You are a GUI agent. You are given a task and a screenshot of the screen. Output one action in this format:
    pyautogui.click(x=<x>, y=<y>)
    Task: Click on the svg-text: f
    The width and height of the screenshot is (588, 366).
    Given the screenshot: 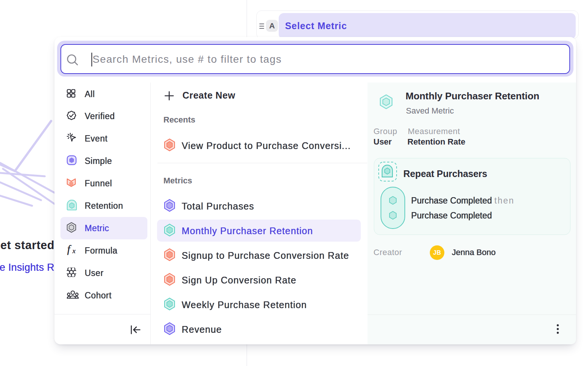 What is the action you would take?
    pyautogui.click(x=69, y=250)
    